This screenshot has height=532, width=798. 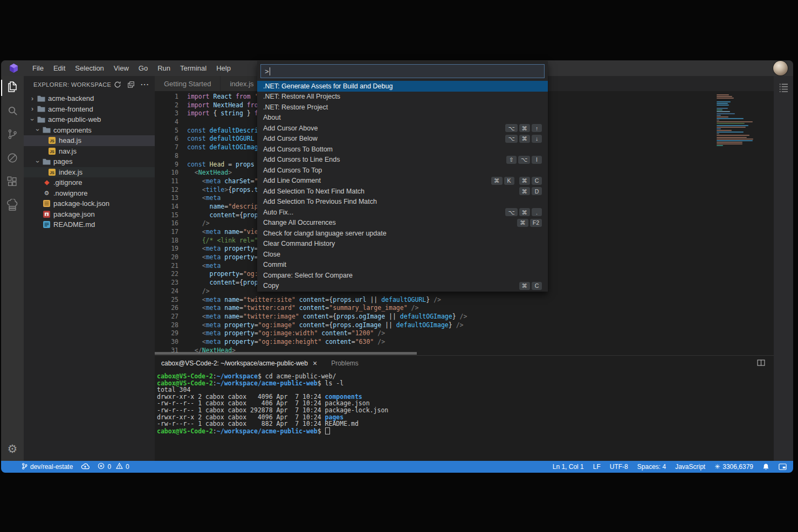 I want to click on codeanywhere-logo-icon, so click(x=14, y=68).